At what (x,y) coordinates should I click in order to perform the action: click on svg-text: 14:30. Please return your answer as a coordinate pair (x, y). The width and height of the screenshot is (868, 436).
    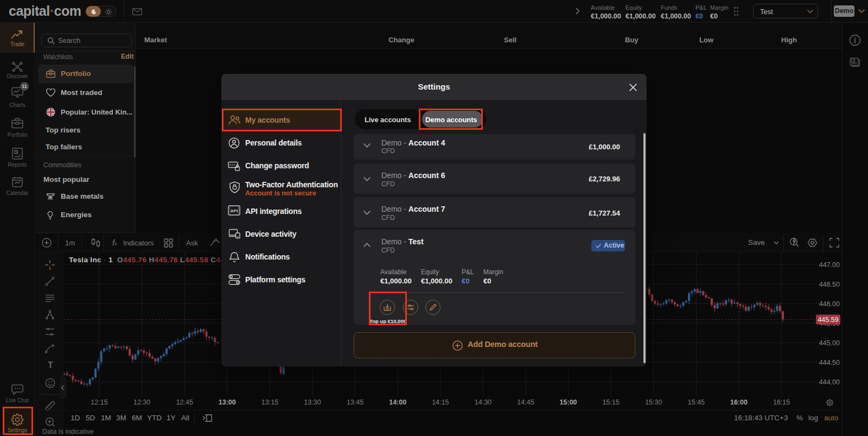
    Looking at the image, I should click on (483, 402).